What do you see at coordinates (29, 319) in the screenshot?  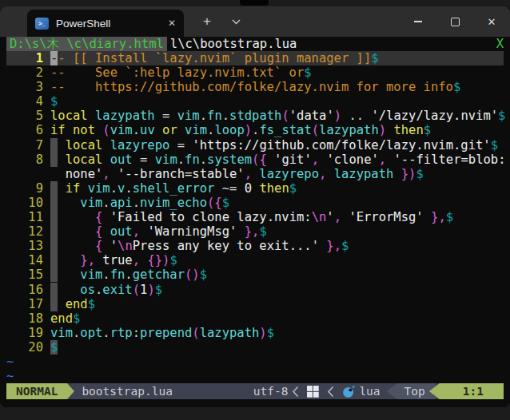 I see `line-number: 18` at bounding box center [29, 319].